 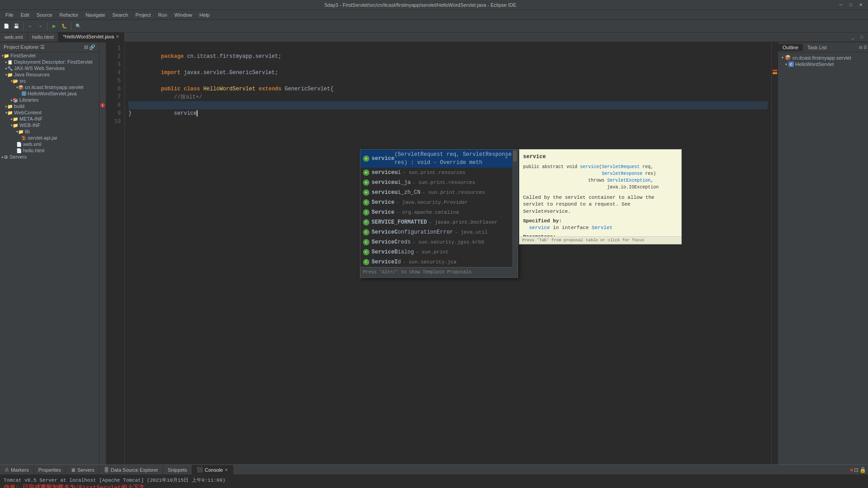 What do you see at coordinates (17, 470) in the screenshot?
I see `tab-markers: ⚠ Markers` at bounding box center [17, 470].